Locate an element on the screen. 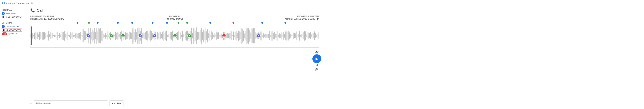  call-header: 📞 Call is located at coordinates (174, 10).